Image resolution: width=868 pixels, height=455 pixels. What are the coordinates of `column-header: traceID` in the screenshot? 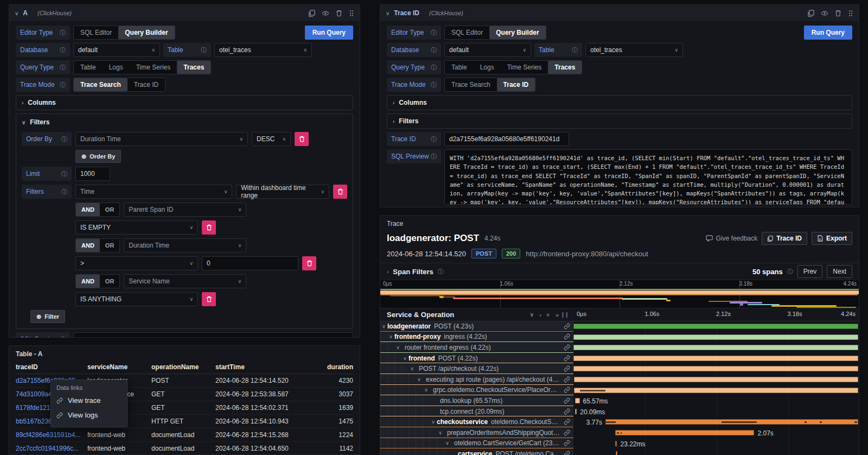 It's located at (52, 367).